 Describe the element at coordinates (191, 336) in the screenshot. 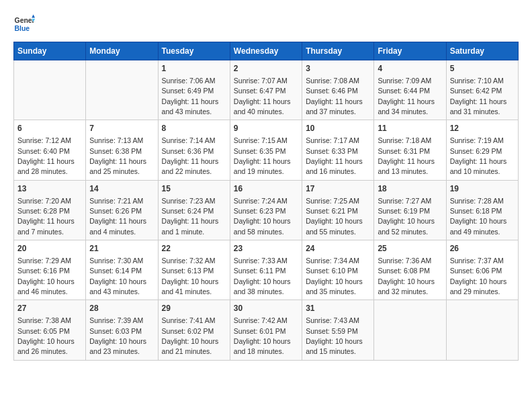

I see `day-info: Sunrise: 7:41 AM Sunset: 6:02 PM Dayligh…` at that location.